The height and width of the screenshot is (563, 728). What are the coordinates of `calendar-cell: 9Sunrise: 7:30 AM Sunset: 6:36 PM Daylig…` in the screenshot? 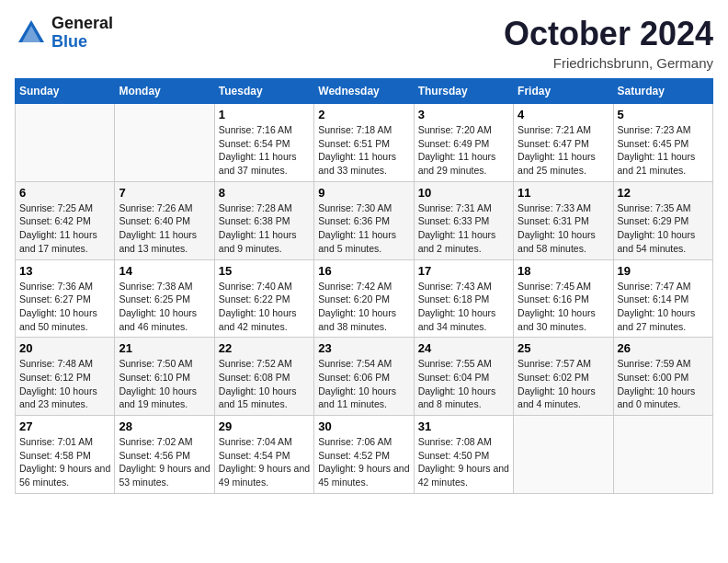 It's located at (364, 221).